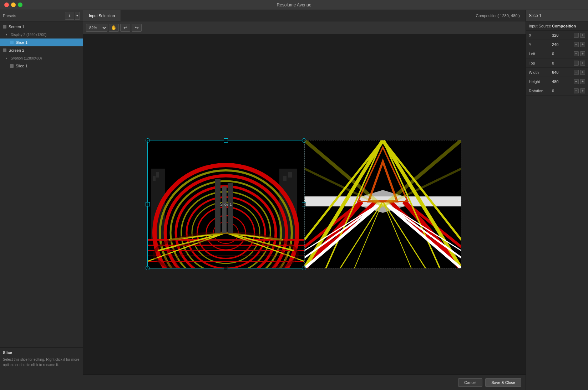  What do you see at coordinates (583, 45) in the screenshot?
I see `y-increment-button: +` at bounding box center [583, 45].